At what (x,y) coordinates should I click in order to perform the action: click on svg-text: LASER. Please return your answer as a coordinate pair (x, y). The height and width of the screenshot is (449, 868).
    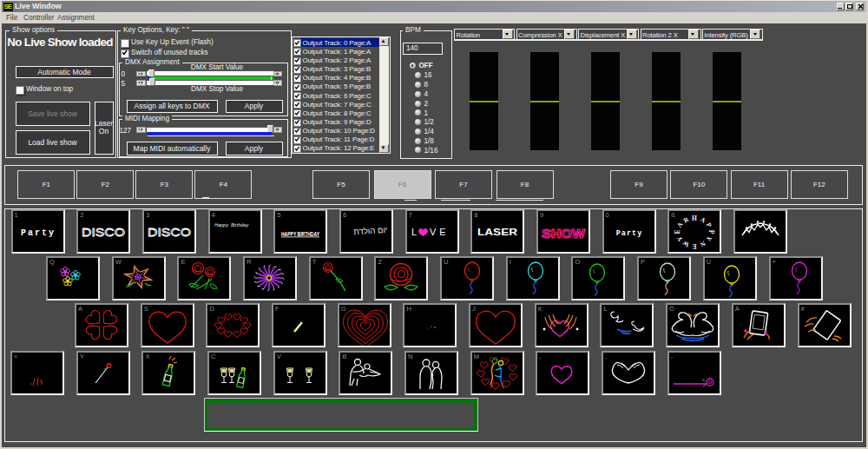
    Looking at the image, I should click on (498, 232).